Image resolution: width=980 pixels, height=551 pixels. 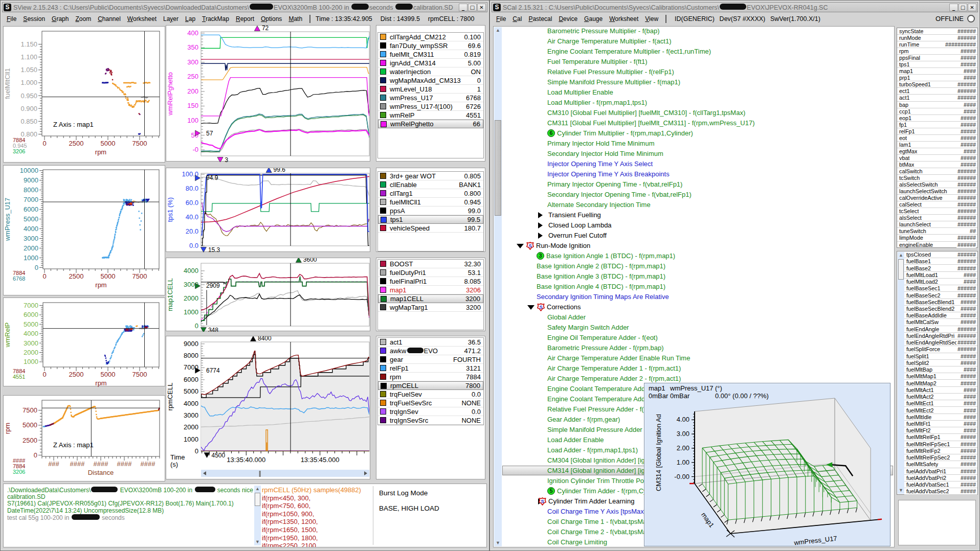 I want to click on scatter-fuelmltcll1-vs-rpm: 0.8000.8500.9000.9501.0001.0501.1001.150…, so click(x=84, y=94).